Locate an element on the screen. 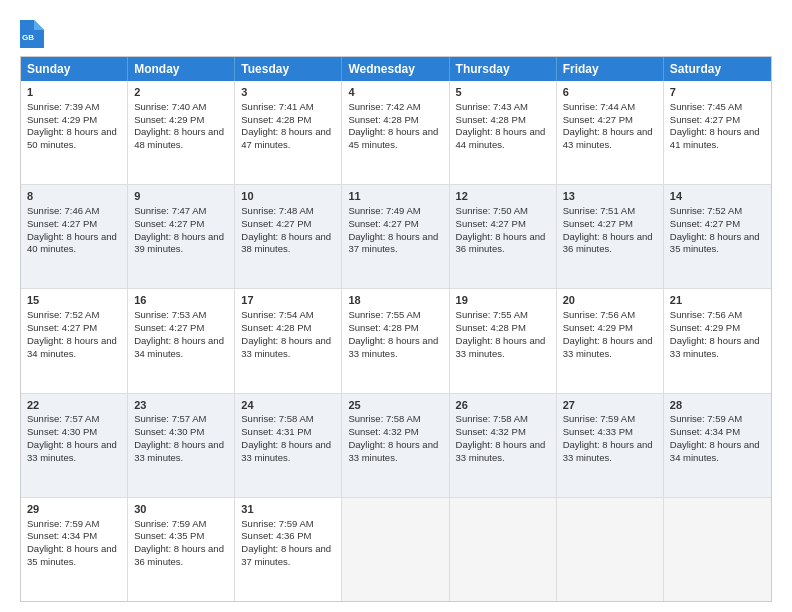 Image resolution: width=792 pixels, height=612 pixels. day-number: 1 is located at coordinates (74, 92).